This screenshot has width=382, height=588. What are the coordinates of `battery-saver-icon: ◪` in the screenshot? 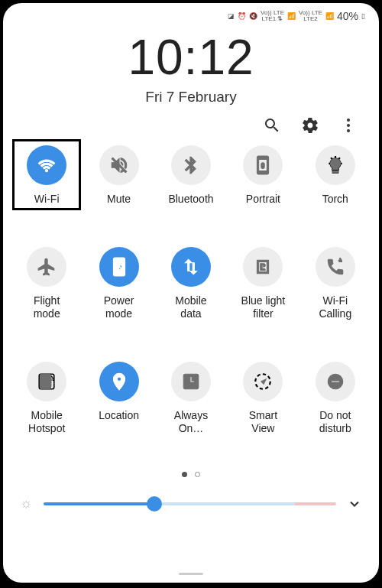 It's located at (231, 16).